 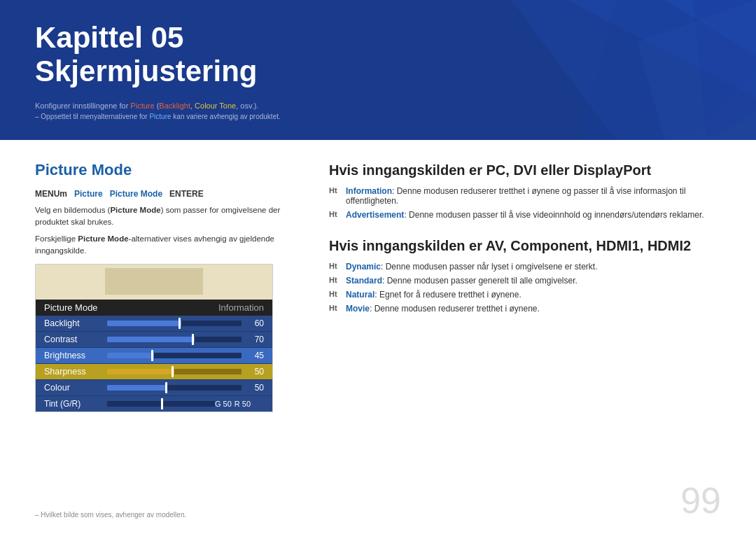 What do you see at coordinates (242, 404) in the screenshot?
I see `pm-tint-r: R 50` at bounding box center [242, 404].